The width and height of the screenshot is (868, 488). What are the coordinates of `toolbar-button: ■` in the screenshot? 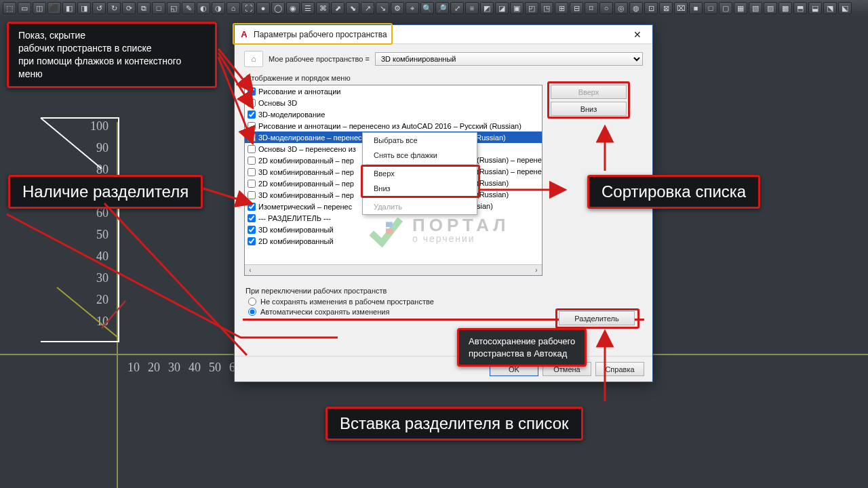 It's located at (696, 8).